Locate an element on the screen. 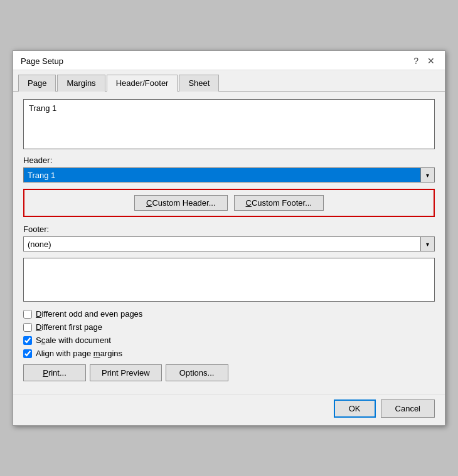 The width and height of the screenshot is (458, 476). tab-bar: Page Margins Header/Footer Sheet is located at coordinates (229, 81).